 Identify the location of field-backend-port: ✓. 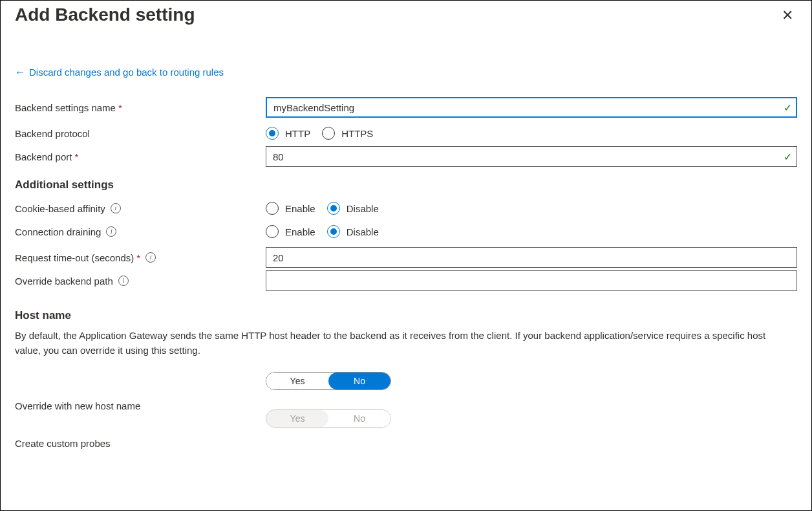
(531, 157).